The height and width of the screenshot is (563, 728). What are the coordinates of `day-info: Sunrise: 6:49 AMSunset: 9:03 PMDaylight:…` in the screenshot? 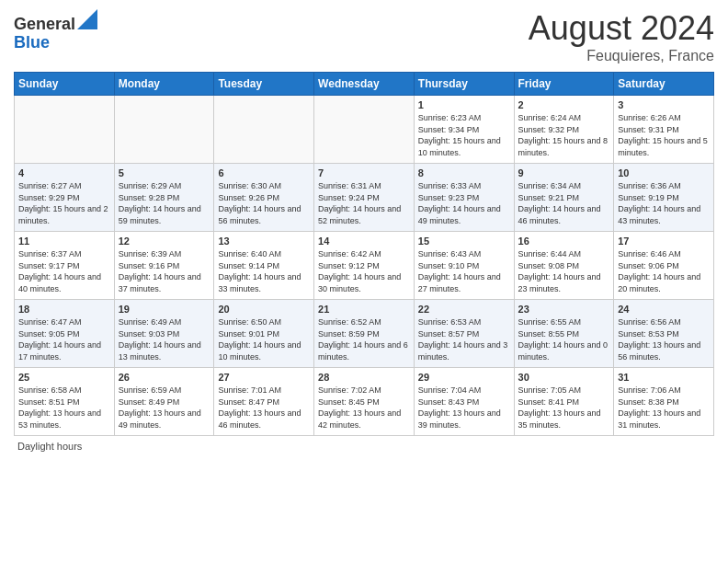 It's located at (165, 339).